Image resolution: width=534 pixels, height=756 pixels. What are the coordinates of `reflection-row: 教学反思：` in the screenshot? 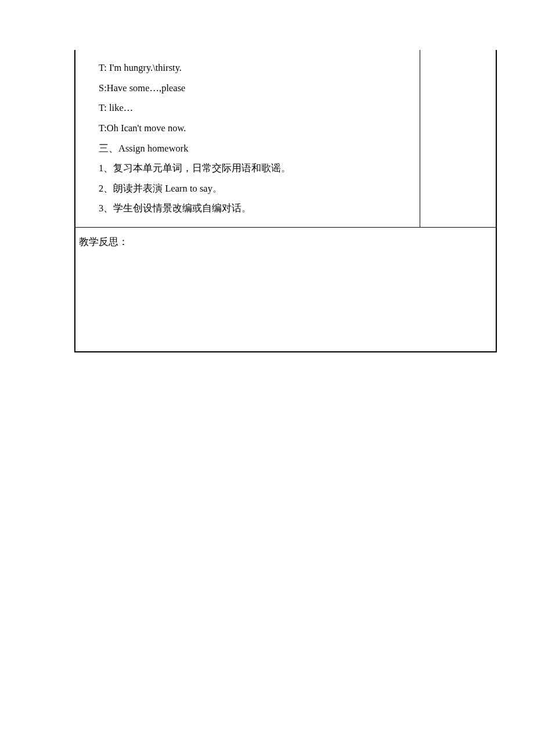 It's located at (286, 290).